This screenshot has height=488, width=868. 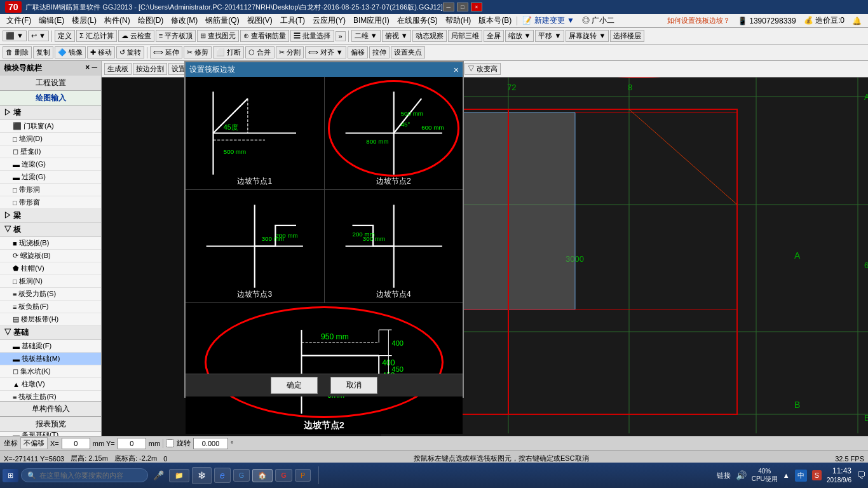 I want to click on node-panel-2: 500 mm 45° 600 mm 800 mm 边坡节点2, so click(x=394, y=133).